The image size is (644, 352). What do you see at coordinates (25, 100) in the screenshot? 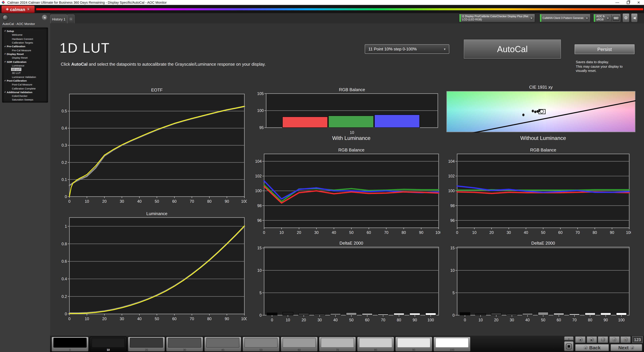
I see `tree-item-saturation-sweeps: Saturation Sweeps` at bounding box center [25, 100].